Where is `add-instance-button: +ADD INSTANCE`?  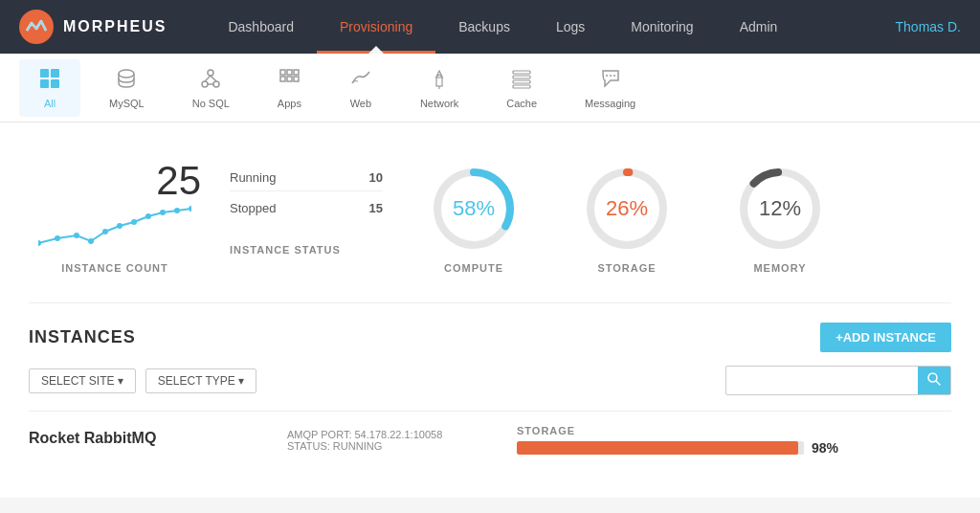 add-instance-button: +ADD INSTANCE is located at coordinates (886, 337).